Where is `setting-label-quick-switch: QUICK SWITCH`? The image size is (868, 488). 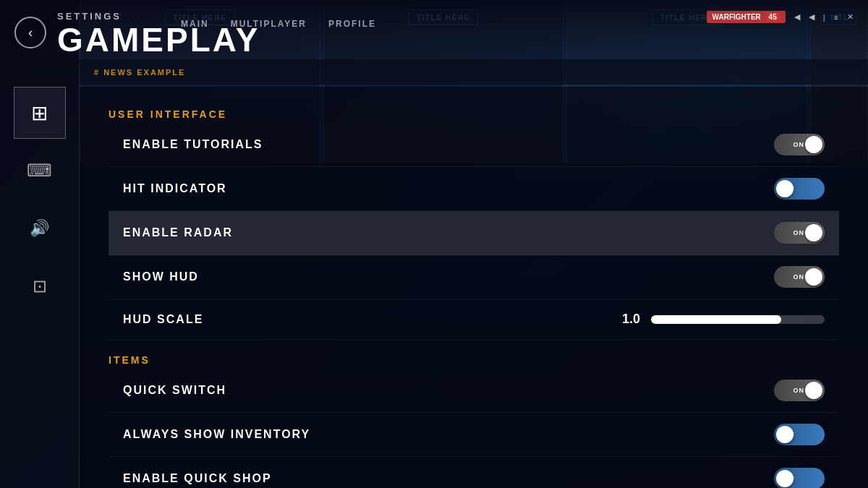 setting-label-quick-switch: QUICK SWITCH is located at coordinates (175, 390).